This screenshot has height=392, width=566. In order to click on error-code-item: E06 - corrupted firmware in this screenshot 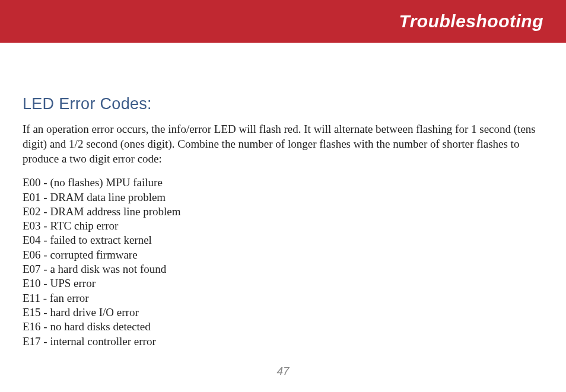, I will do `click(283, 255)`.